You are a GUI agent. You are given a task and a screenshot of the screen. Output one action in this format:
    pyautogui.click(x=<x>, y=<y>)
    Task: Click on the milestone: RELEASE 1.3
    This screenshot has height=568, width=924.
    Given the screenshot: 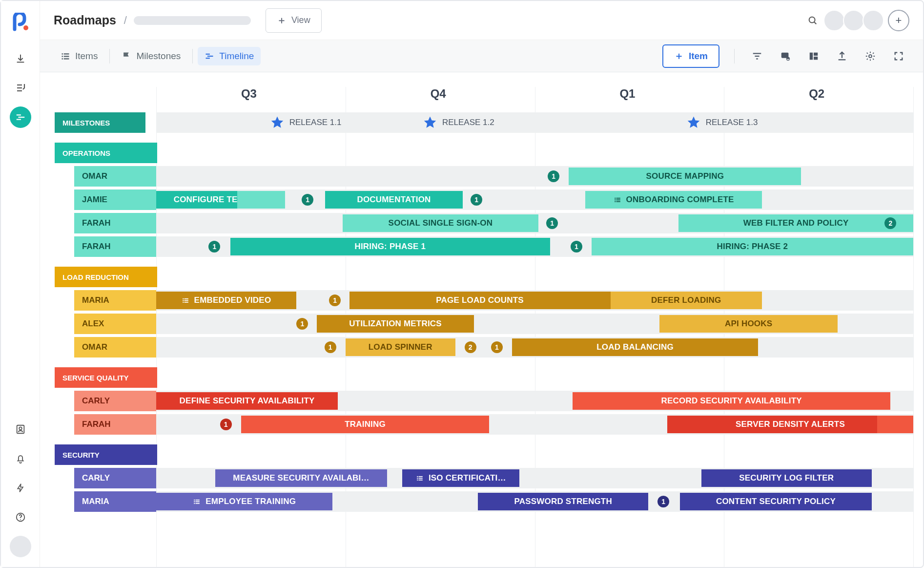 What is the action you would take?
    pyautogui.click(x=722, y=123)
    